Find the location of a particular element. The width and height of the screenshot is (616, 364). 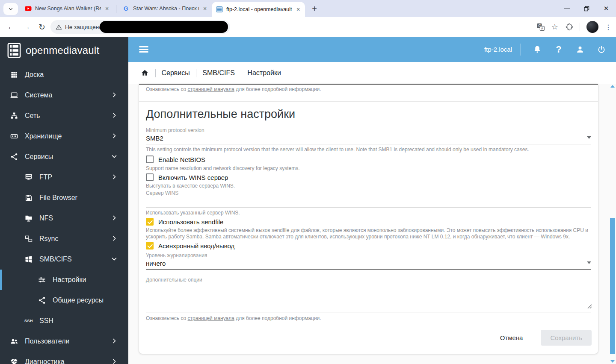

ftp-server-icon is located at coordinates (29, 177).